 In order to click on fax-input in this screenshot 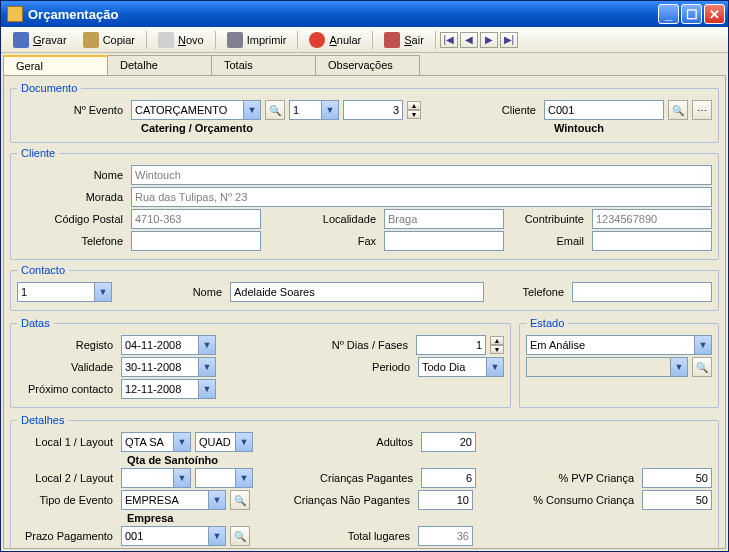, I will do `click(444, 241)`.